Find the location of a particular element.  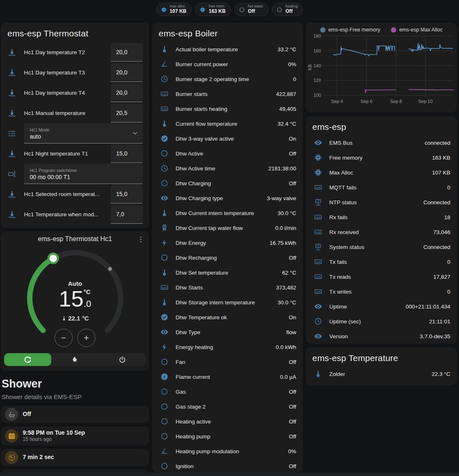

sensor-row-actual-boiler-temperature: Actual boiler temperature 33.2 °C is located at coordinates (227, 49).